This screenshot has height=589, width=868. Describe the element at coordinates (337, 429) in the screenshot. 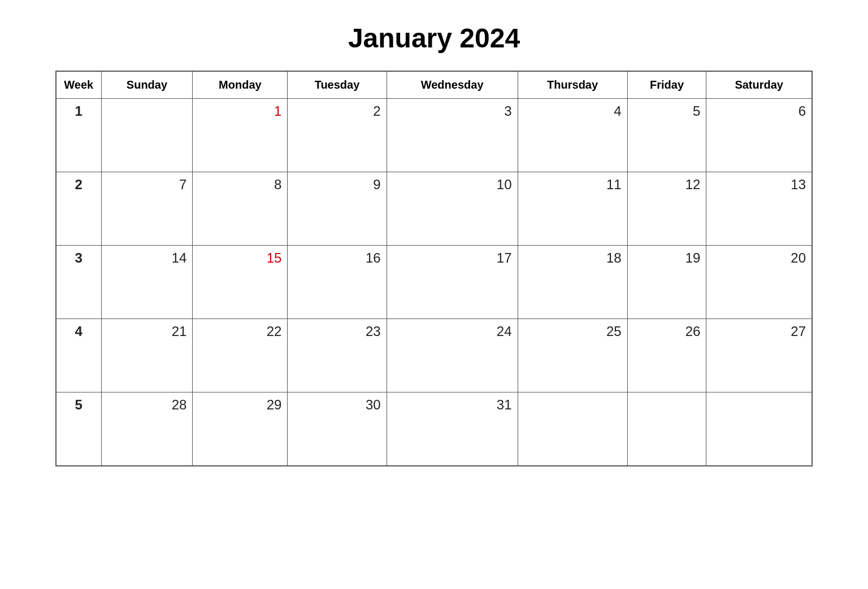

I see `day-cell-30: 30` at that location.